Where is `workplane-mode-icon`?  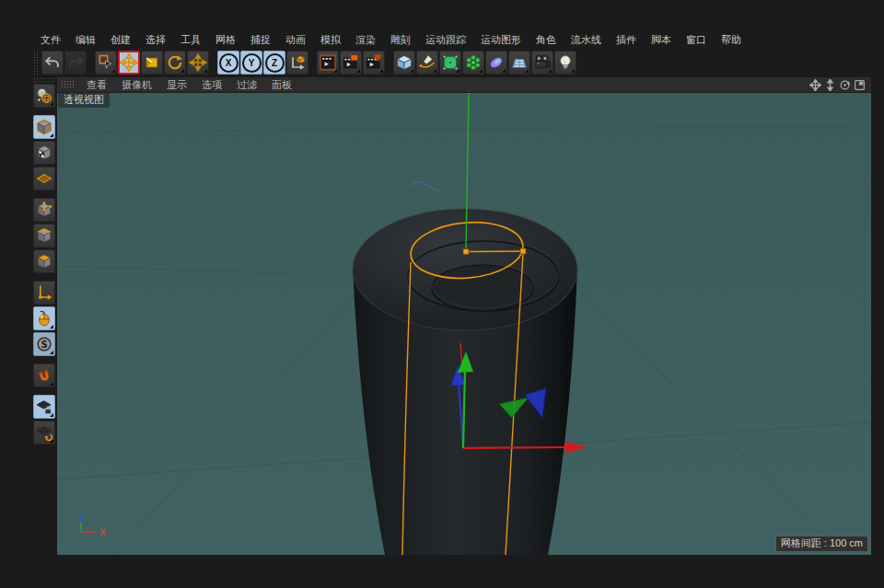
workplane-mode-icon is located at coordinates (44, 179).